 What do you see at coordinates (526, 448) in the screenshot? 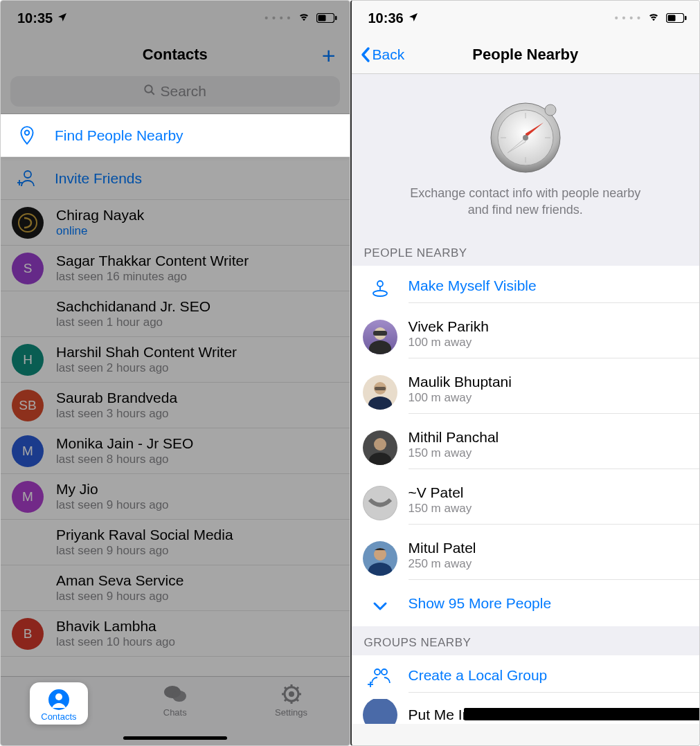
I see `nearby-person-row: Mithil Panchal 150 m away` at bounding box center [526, 448].